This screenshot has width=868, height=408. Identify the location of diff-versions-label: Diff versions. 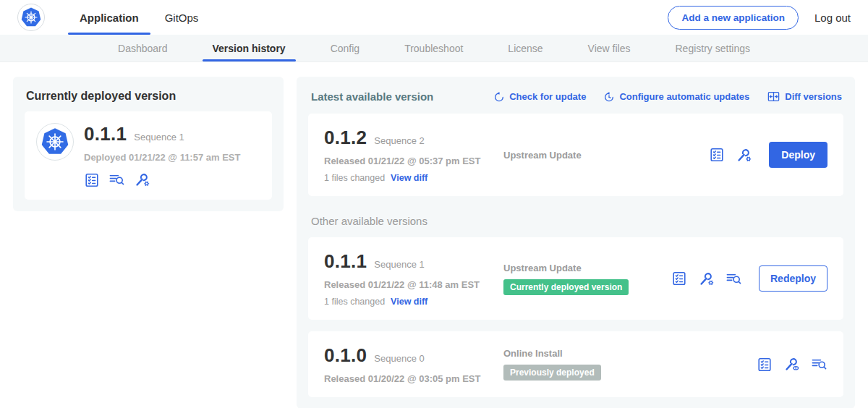
(813, 97).